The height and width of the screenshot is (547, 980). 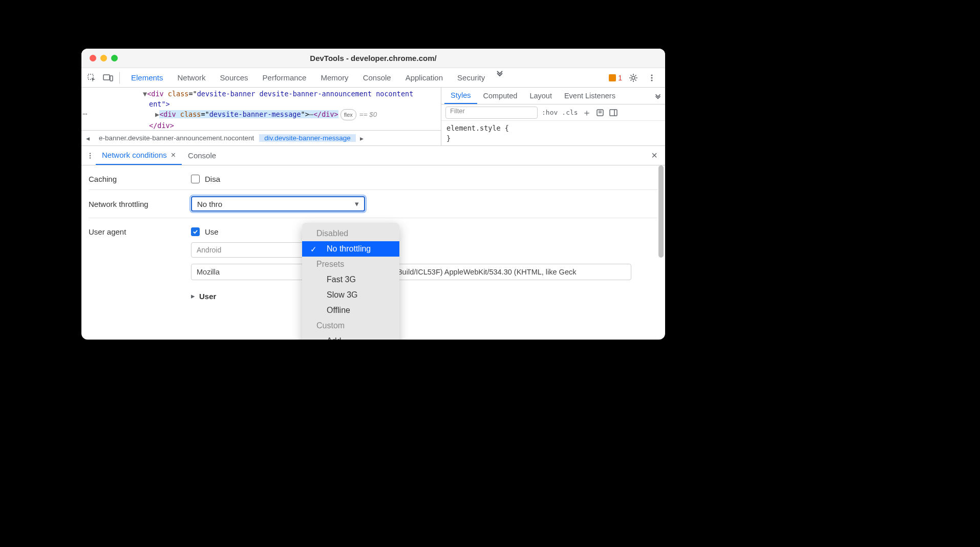 What do you see at coordinates (212, 179) in the screenshot?
I see `disable-cache-label-partial: Disa` at bounding box center [212, 179].